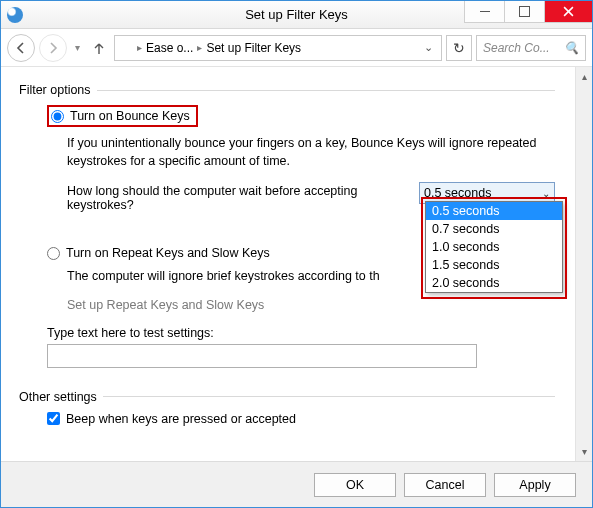  I want to click on dropdown-option: 0.5 seconds, so click(494, 211).